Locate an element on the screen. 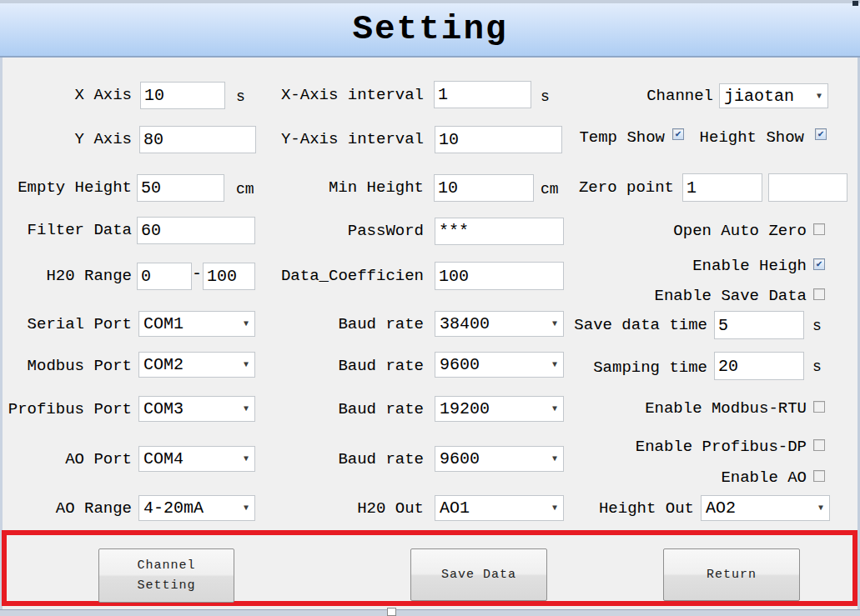  serial-port-select: COM1 ▼ is located at coordinates (197, 323).